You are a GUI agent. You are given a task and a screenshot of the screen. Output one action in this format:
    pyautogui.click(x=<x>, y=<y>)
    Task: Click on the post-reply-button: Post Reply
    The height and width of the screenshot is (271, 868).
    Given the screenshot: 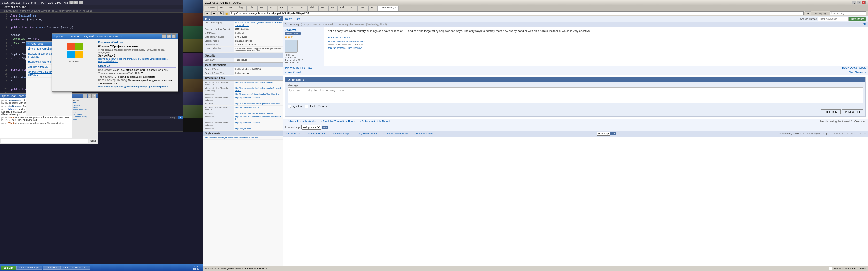 What is the action you would take?
    pyautogui.click(x=831, y=112)
    